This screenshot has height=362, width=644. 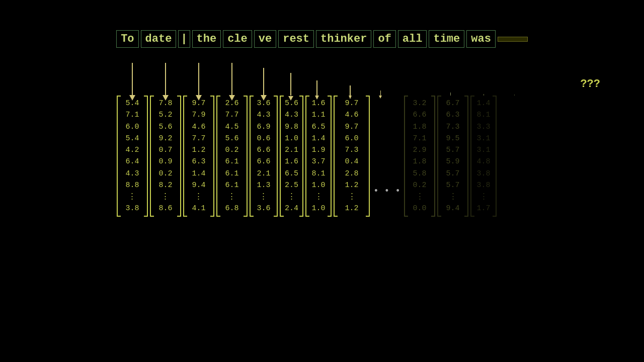 I want to click on col-thinker-values: 9.74.69.76.07.30.42.81.2⋮1.2, so click(x=352, y=156).